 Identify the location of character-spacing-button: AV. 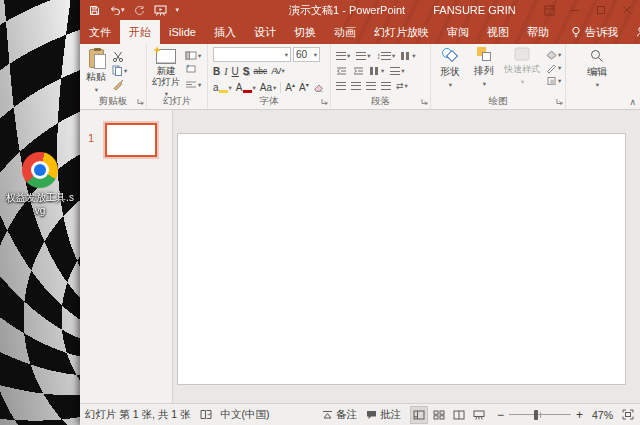
(278, 72).